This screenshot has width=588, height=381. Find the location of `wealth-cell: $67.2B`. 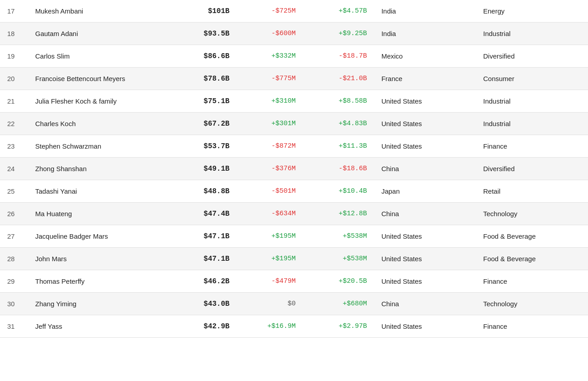

wealth-cell: $67.2B is located at coordinates (203, 124).